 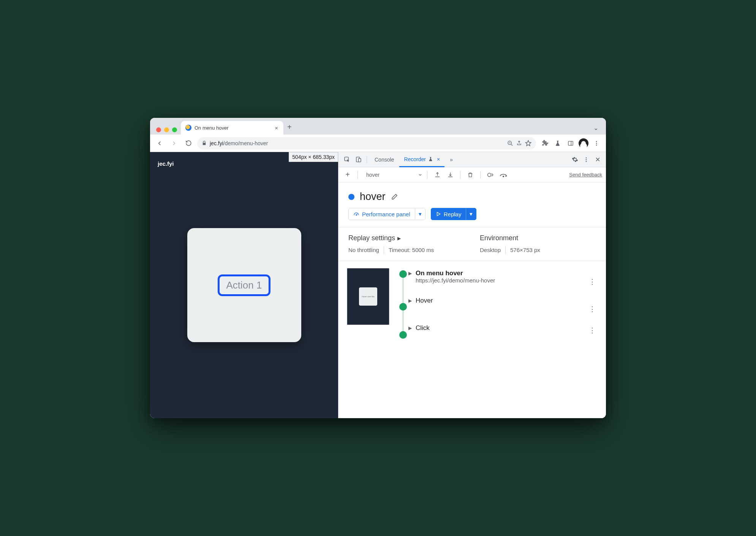 What do you see at coordinates (584, 143) in the screenshot?
I see `avatar-icon` at bounding box center [584, 143].